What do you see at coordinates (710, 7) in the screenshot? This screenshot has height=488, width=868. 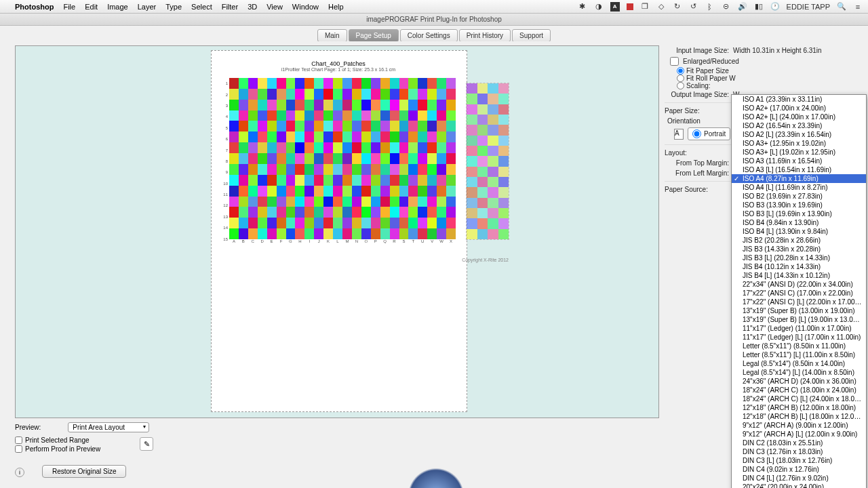 I see `bluetooth-icon: ᛒ` at bounding box center [710, 7].